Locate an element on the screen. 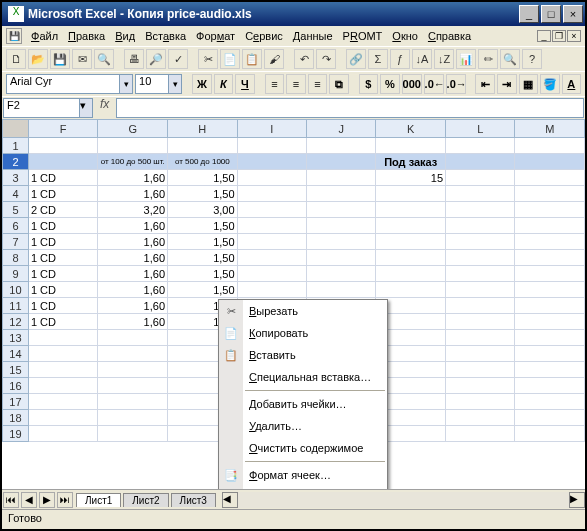  redo-icon: ↷ is located at coordinates (326, 59).